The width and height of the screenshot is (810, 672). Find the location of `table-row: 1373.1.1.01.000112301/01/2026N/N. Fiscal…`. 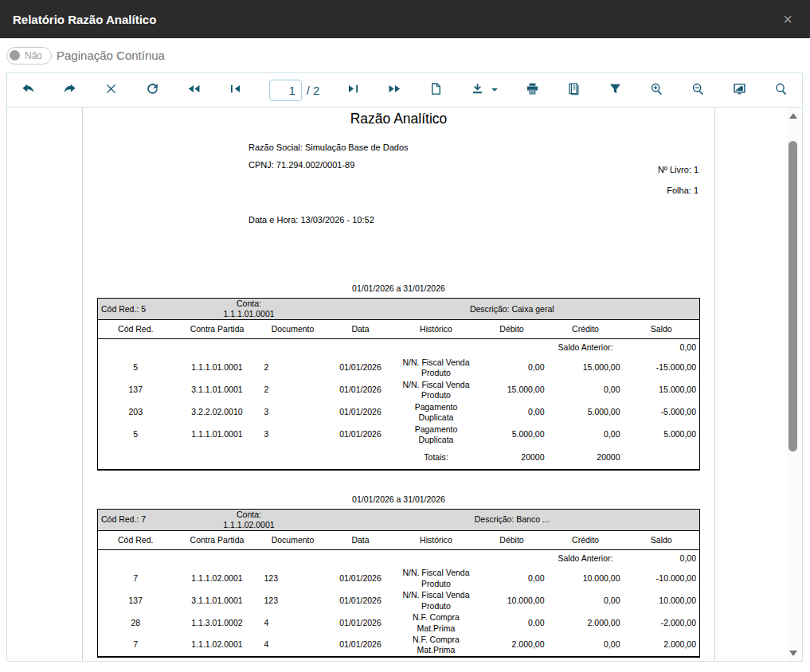

table-row: 1373.1.1.01.000112301/01/2026N/N. Fiscal… is located at coordinates (398, 601).